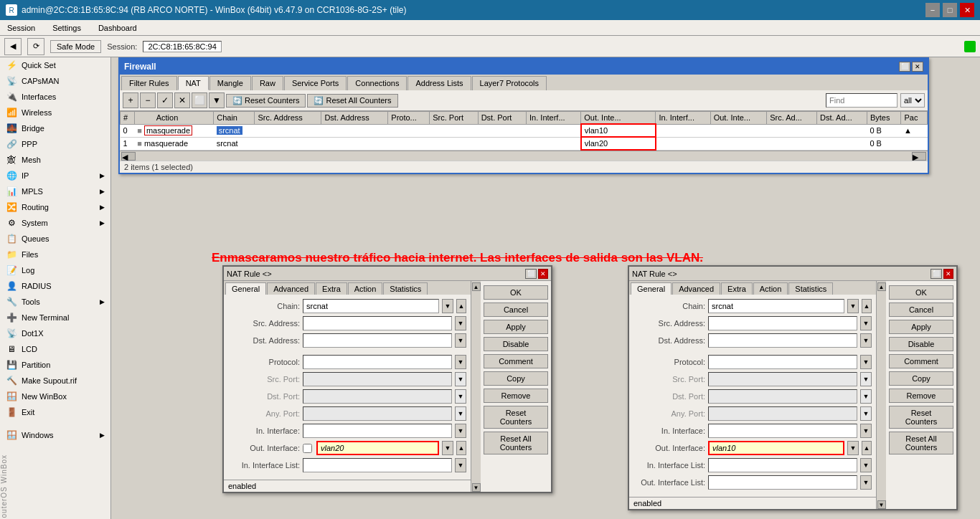 The image size is (980, 519). What do you see at coordinates (651, 288) in the screenshot?
I see `dlg2-tab-general: General` at bounding box center [651, 288].